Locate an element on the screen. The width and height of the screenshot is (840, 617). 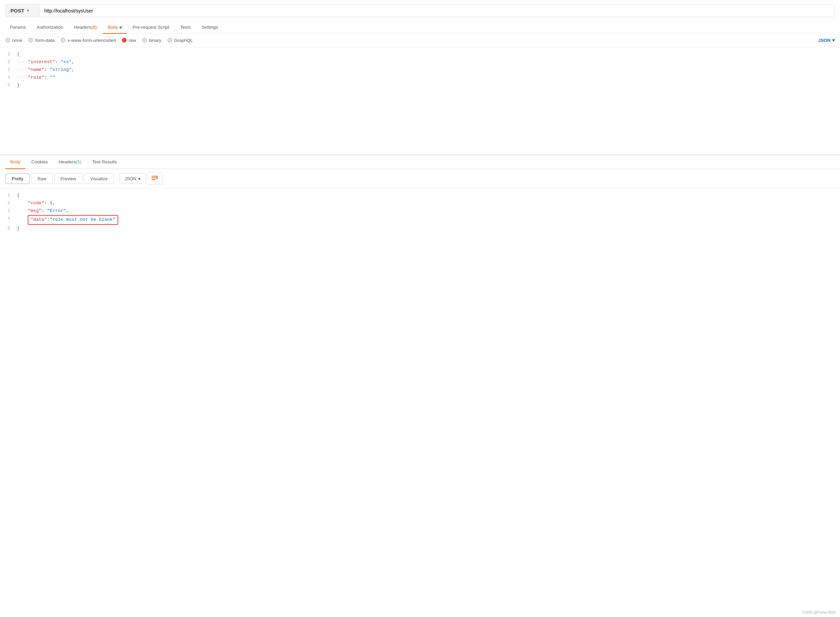
resp-preview-btn: Preview is located at coordinates (68, 179).